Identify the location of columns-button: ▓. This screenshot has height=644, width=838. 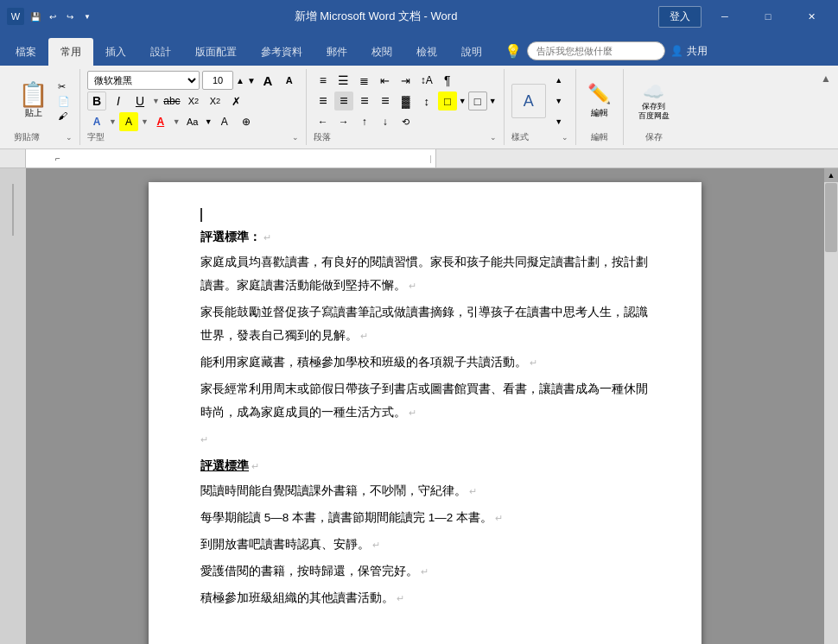
(406, 101).